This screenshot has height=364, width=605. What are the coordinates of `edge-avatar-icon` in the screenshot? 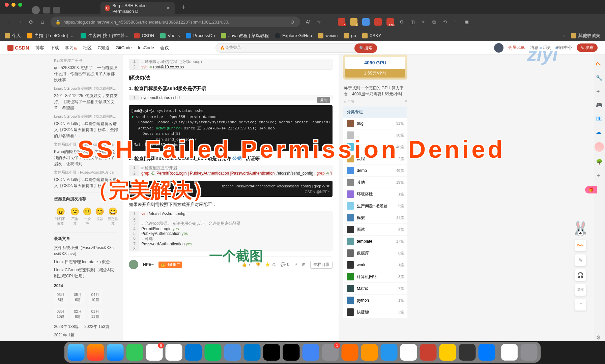 It's located at (599, 147).